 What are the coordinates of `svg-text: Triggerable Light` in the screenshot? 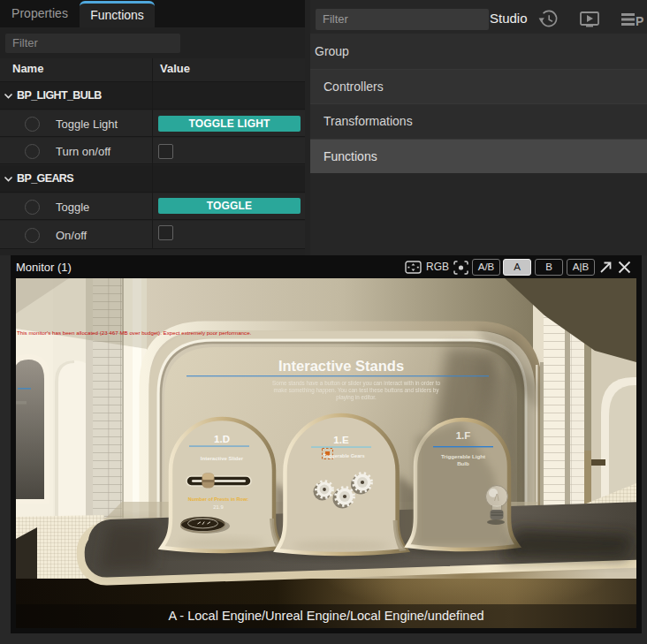 It's located at (463, 456).